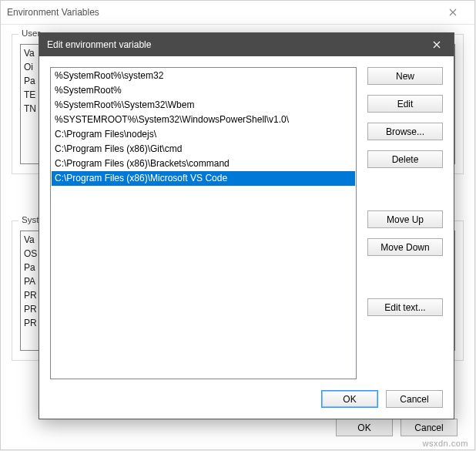  I want to click on env-vars-ok-button: OK, so click(364, 427).